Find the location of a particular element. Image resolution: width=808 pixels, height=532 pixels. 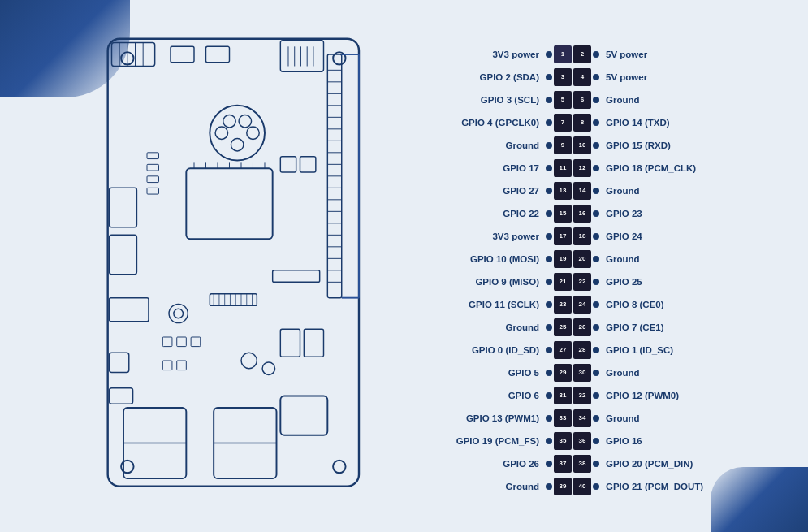

gpio-row-12: GPIO 11 (SCLK) 23 24 GPIO 8 (CE0) is located at coordinates (575, 305).